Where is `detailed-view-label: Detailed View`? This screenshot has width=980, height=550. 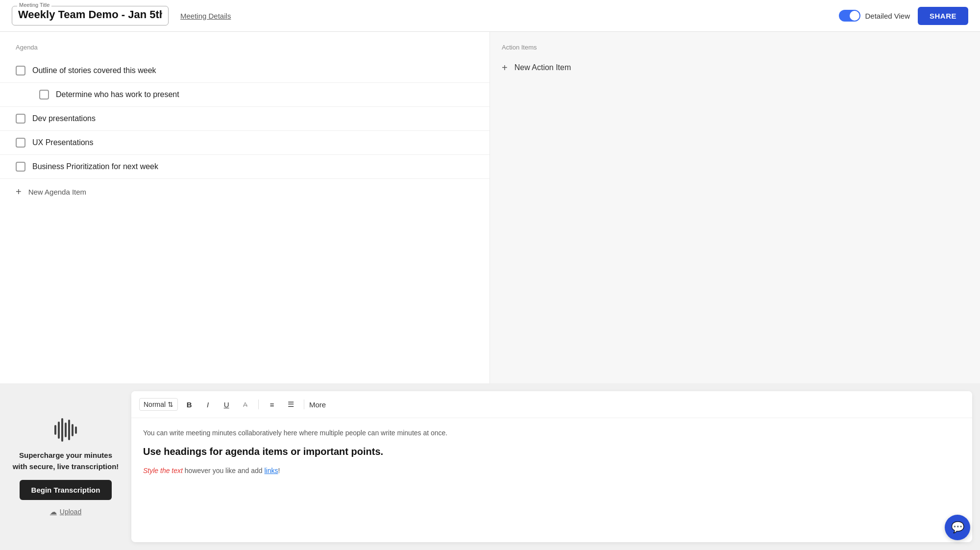 detailed-view-label: Detailed View is located at coordinates (888, 16).